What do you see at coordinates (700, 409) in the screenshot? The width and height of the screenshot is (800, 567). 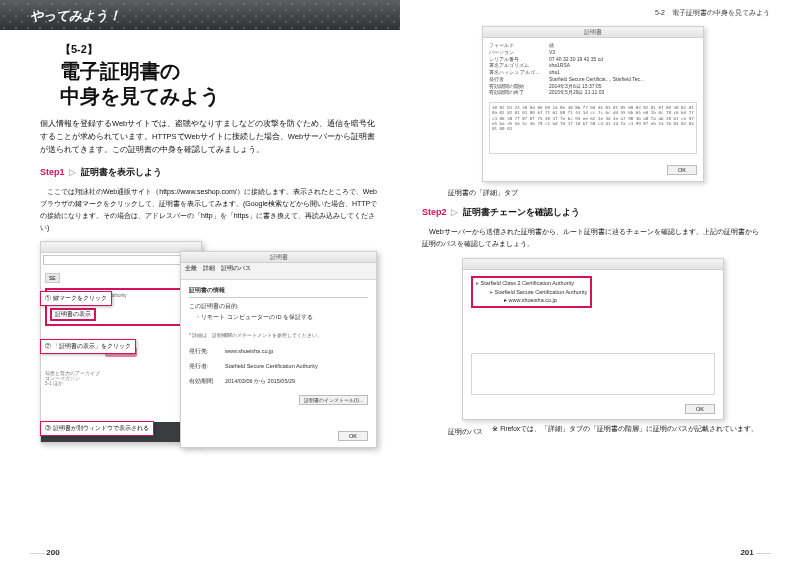 I see `path-ok-button: OK` at bounding box center [700, 409].